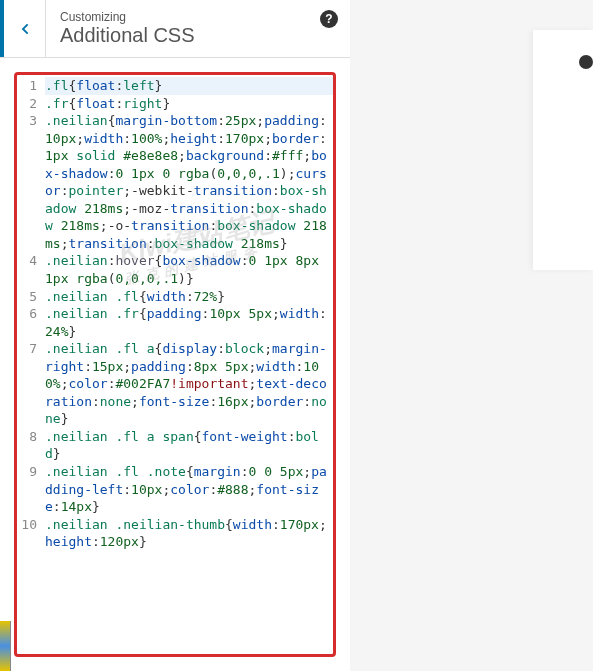  What do you see at coordinates (175, 270) in the screenshot?
I see `code-line: 4.neilian:hover{box-shadow:0 1px 8px 1px…` at bounding box center [175, 270].